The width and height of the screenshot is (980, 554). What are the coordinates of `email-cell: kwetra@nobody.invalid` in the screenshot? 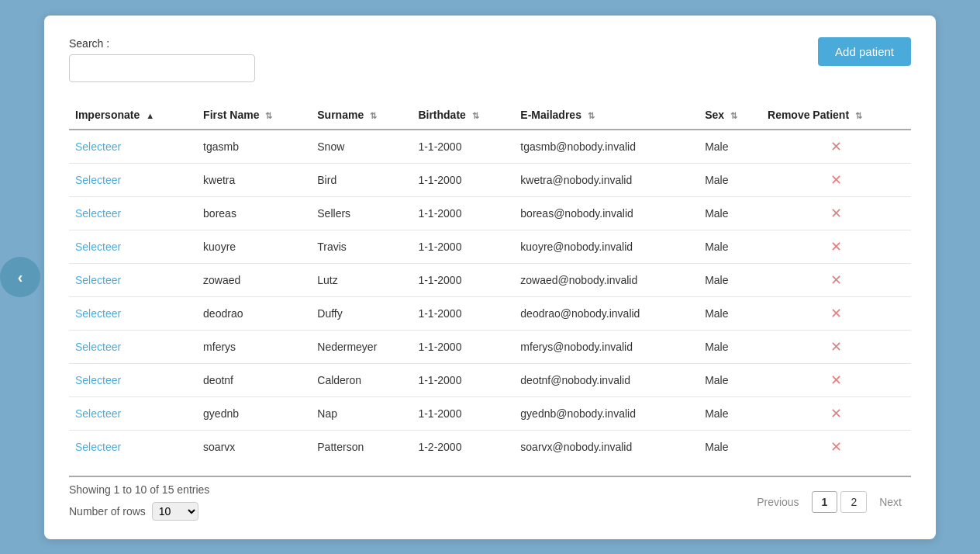 It's located at (606, 180).